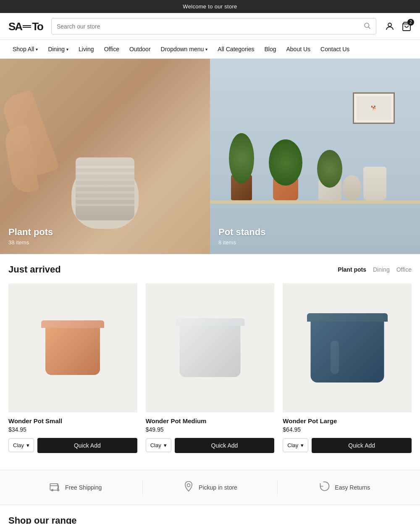 The width and height of the screenshot is (420, 524). What do you see at coordinates (347, 445) in the screenshot?
I see `product-actions-large: Clay ▾ Quick Add` at bounding box center [347, 445].